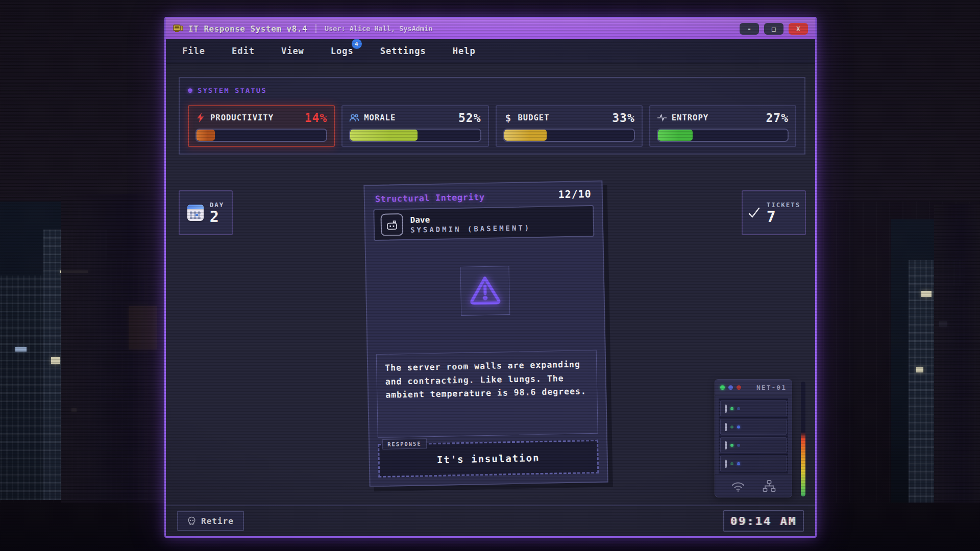 The height and width of the screenshot is (551, 980). I want to click on menubar: File Edit View Logs 4 Settings Help, so click(491, 52).